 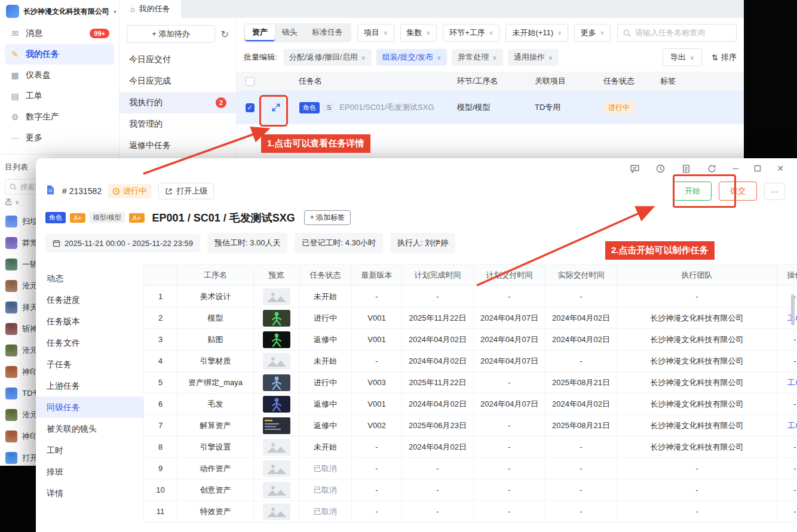 I want to click on filter-dropdown-3: 未开始(+11)∨, so click(x=537, y=33).